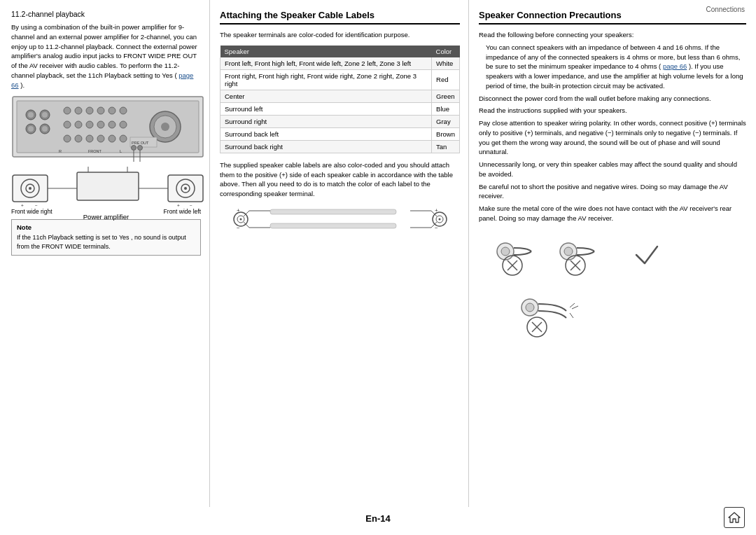 The height and width of the screenshot is (535, 756). Describe the element at coordinates (340, 17) in the screenshot. I see `mid-title: Attaching the Speaker Cable Labels` at that location.